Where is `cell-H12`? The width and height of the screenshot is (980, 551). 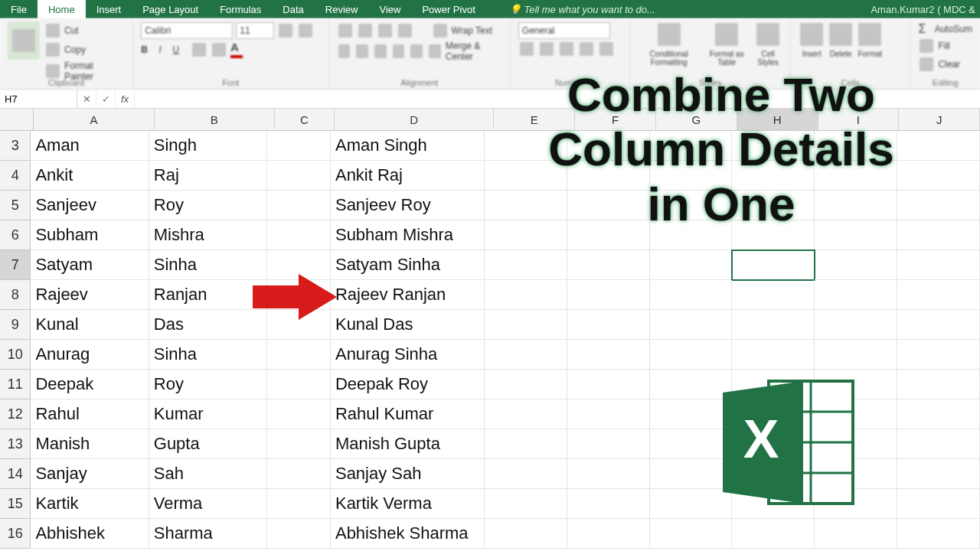
cell-H12 is located at coordinates (773, 415).